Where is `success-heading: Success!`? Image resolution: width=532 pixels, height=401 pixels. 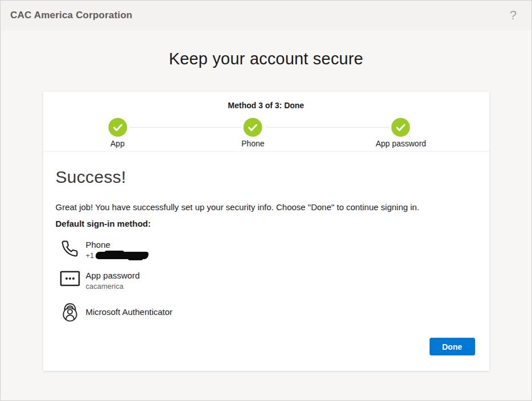 success-heading: Success! is located at coordinates (266, 177).